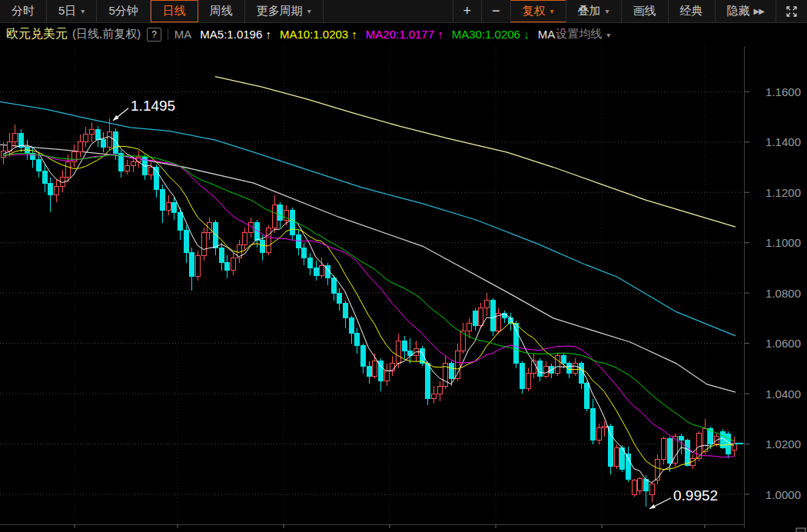 The width and height of the screenshot is (807, 532). Describe the element at coordinates (630, 11) in the screenshot. I see `toolbar-tools-group: +−复权▾叠加▾画线经典隐藏▶▶` at that location.